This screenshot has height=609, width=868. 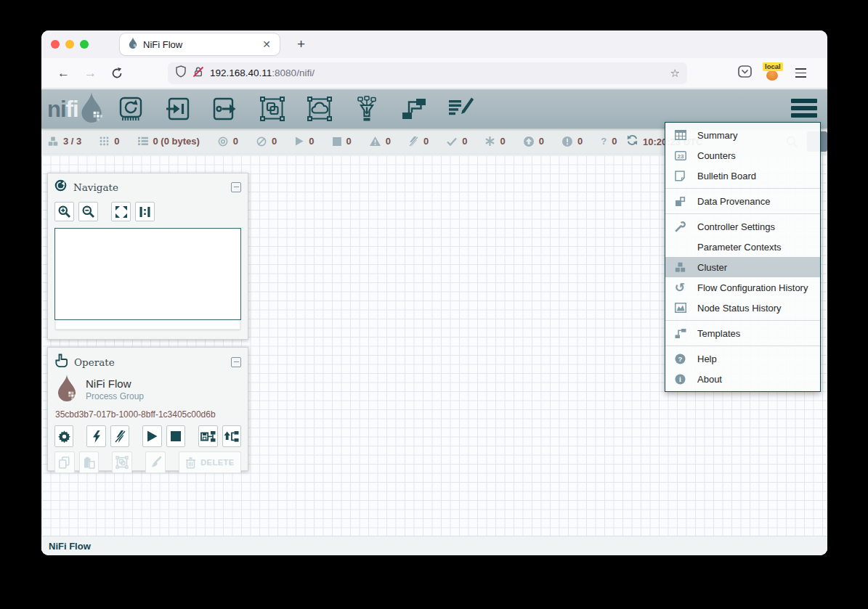 What do you see at coordinates (742, 267) in the screenshot?
I see `menu-item-cluster: Cluster` at bounding box center [742, 267].